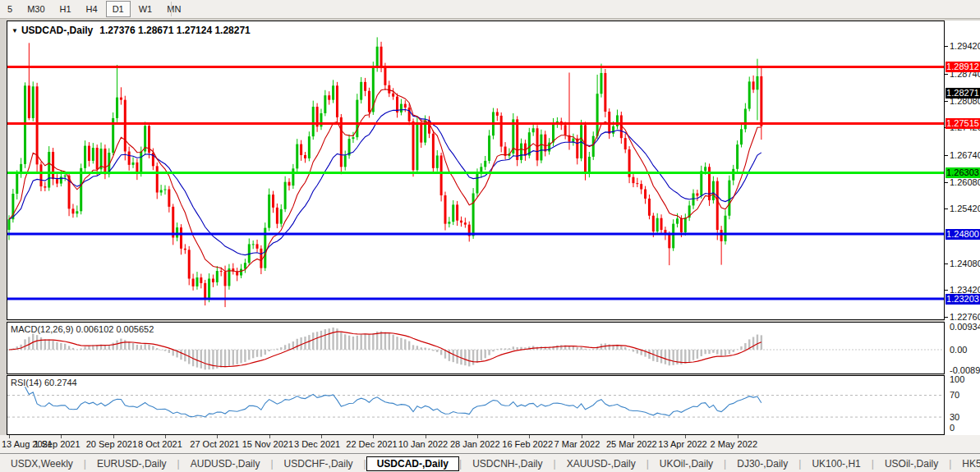 The height and width of the screenshot is (472, 980). What do you see at coordinates (490, 10) in the screenshot?
I see `timeframe-toolbar: 5M30H1H4D1W1MN` at bounding box center [490, 10].